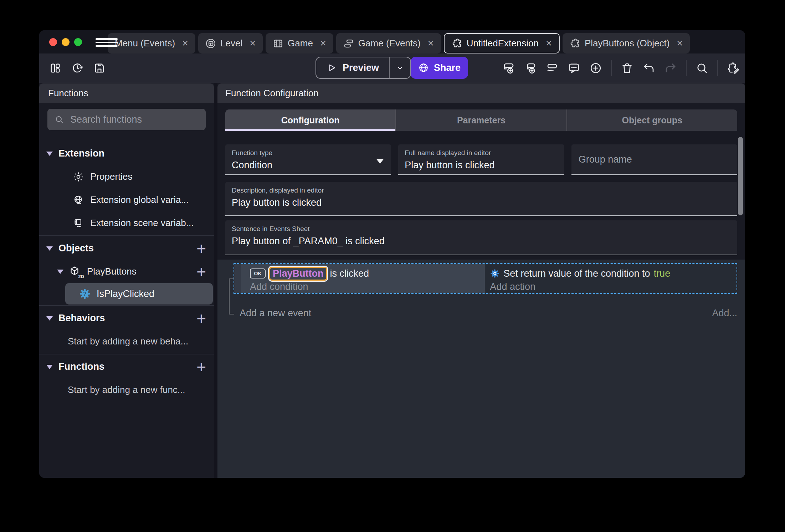 Image resolution: width=785 pixels, height=532 pixels. Describe the element at coordinates (111, 177) in the screenshot. I see `item-label: Properties` at that location.